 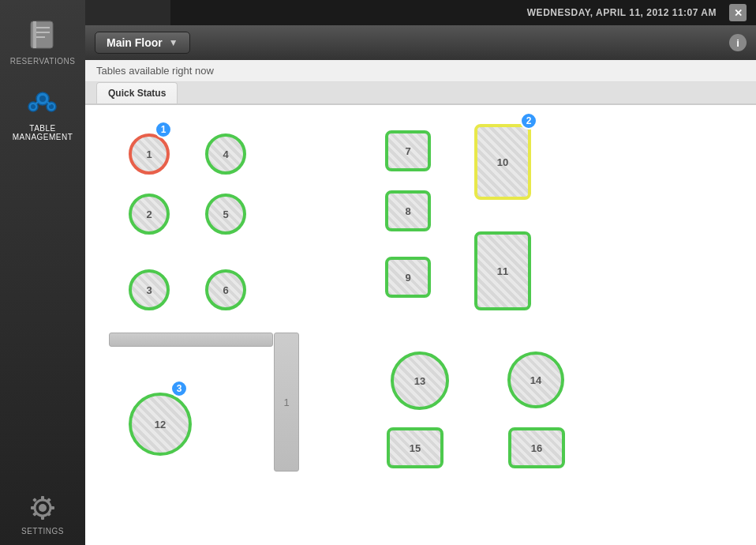 I want to click on reservations-label: RESERVATIONS, so click(x=43, y=62).